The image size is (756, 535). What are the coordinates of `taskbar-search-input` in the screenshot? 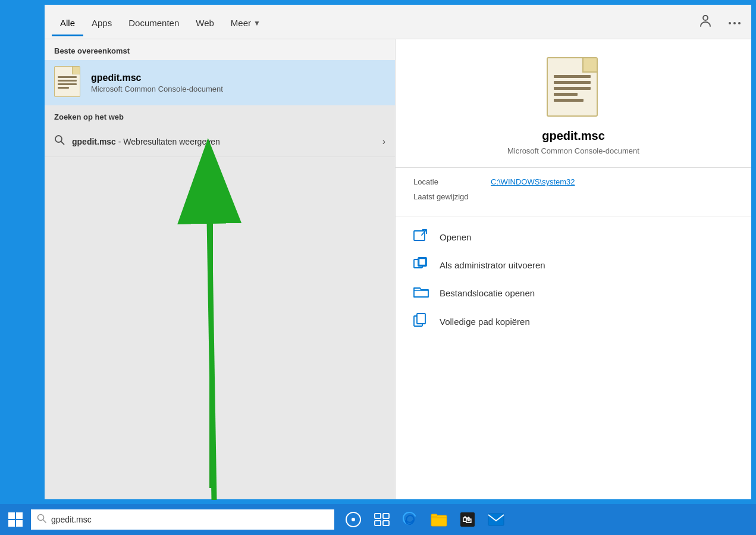 It's located at (190, 520).